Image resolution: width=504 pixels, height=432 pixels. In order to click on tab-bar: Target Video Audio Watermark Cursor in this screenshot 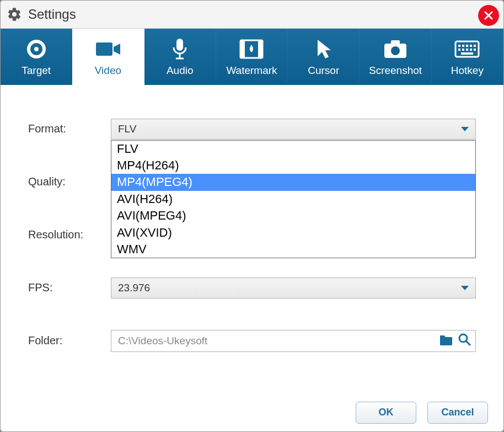, I will do `click(252, 57)`.